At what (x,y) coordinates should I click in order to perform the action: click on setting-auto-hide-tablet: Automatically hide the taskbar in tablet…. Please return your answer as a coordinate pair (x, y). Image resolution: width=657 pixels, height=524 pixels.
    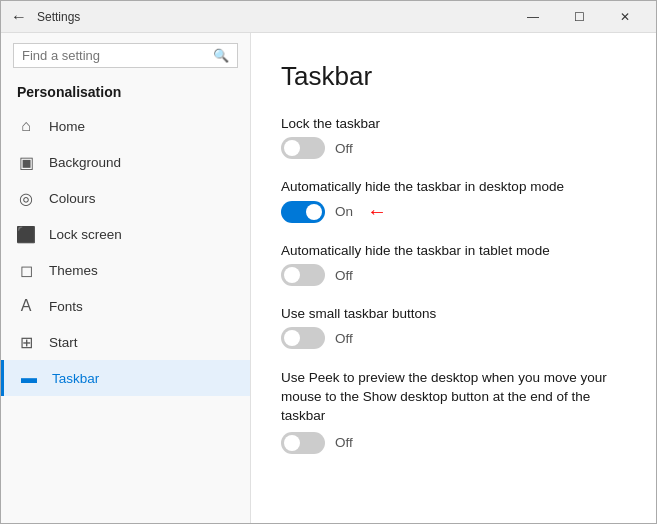
    Looking at the image, I should click on (454, 264).